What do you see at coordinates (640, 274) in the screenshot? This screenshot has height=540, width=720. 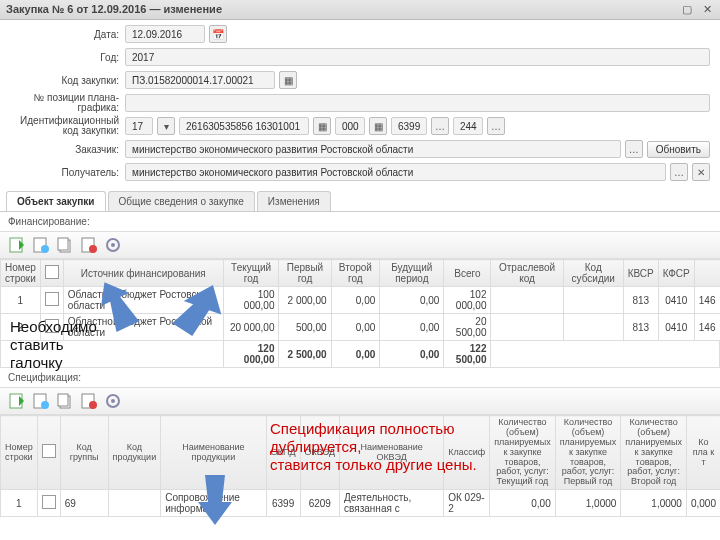 I see `fin-col-kvsr: КВСР` at bounding box center [640, 274].